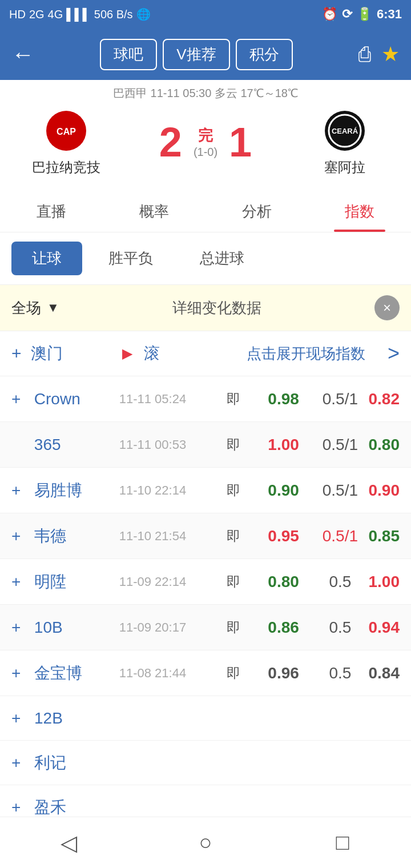 The height and width of the screenshot is (868, 411). Describe the element at coordinates (330, 14) in the screenshot. I see `alarm-icon: ⏰` at that location.